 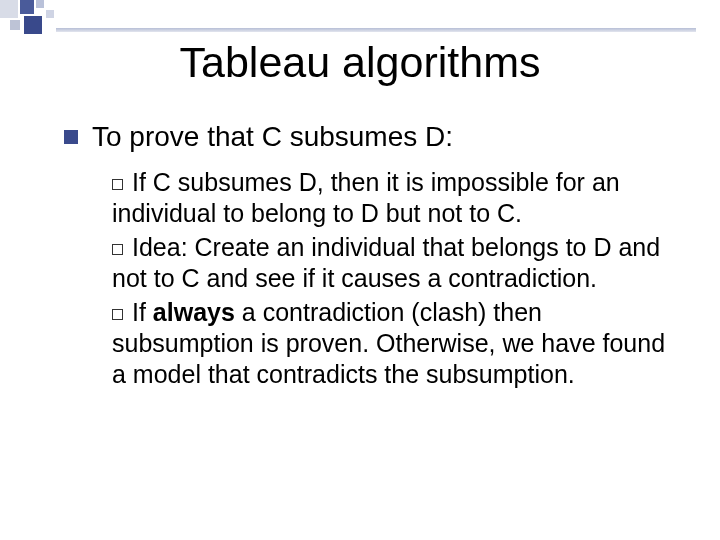 What do you see at coordinates (386, 262) in the screenshot?
I see `sub-point-text: Idea: Create an individual that belongs …` at bounding box center [386, 262].